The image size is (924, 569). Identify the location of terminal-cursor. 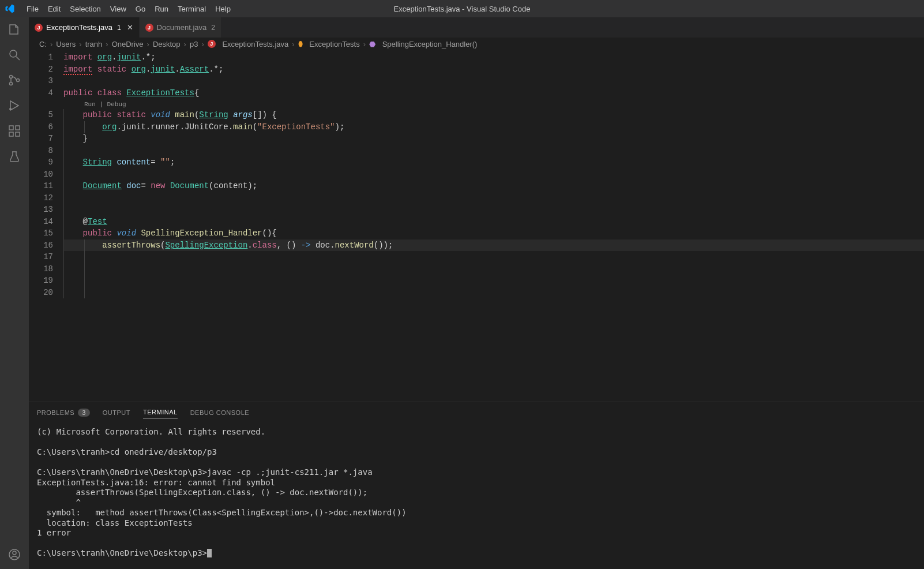
(209, 553).